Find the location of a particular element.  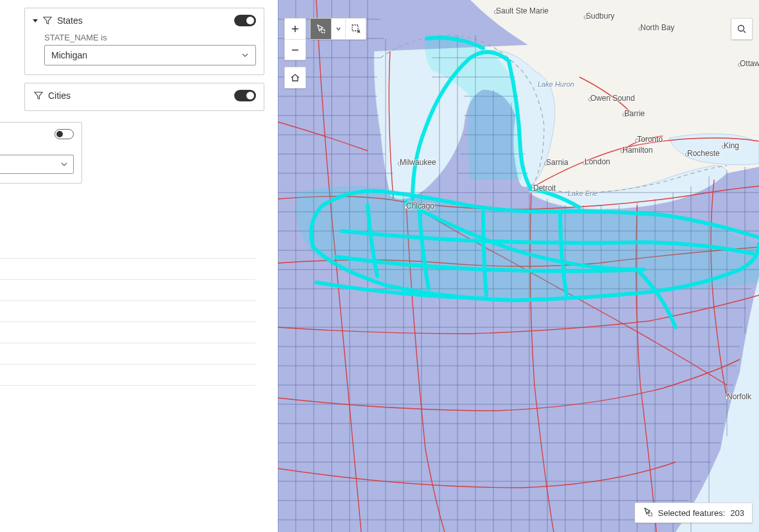

selected-features-toast: Selected features:203 is located at coordinates (694, 513).